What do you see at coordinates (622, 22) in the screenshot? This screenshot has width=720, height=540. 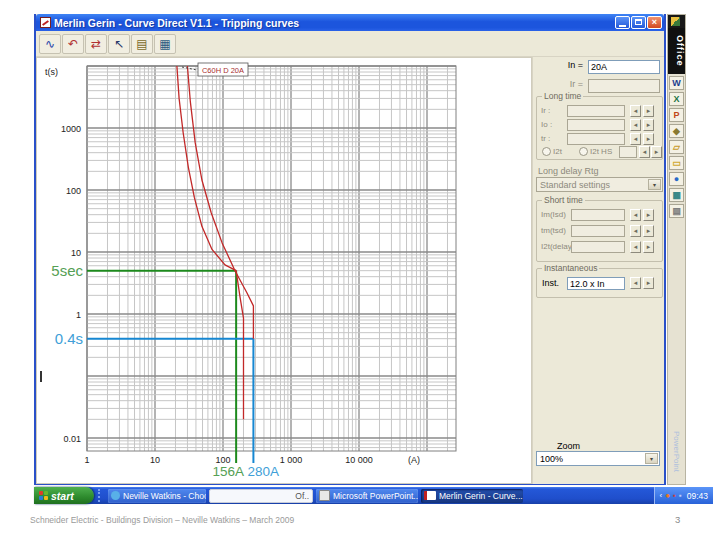 I see `minimize-button` at bounding box center [622, 22].